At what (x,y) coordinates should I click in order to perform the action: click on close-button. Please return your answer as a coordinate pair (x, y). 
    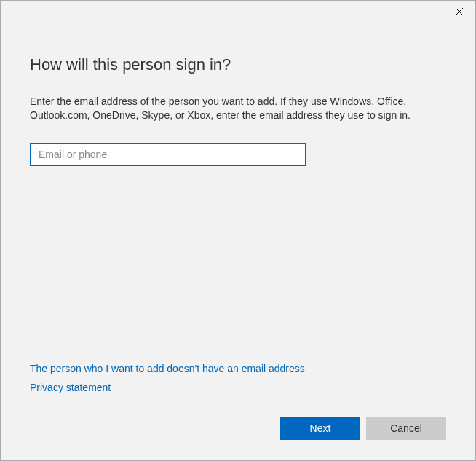
    Looking at the image, I should click on (459, 12).